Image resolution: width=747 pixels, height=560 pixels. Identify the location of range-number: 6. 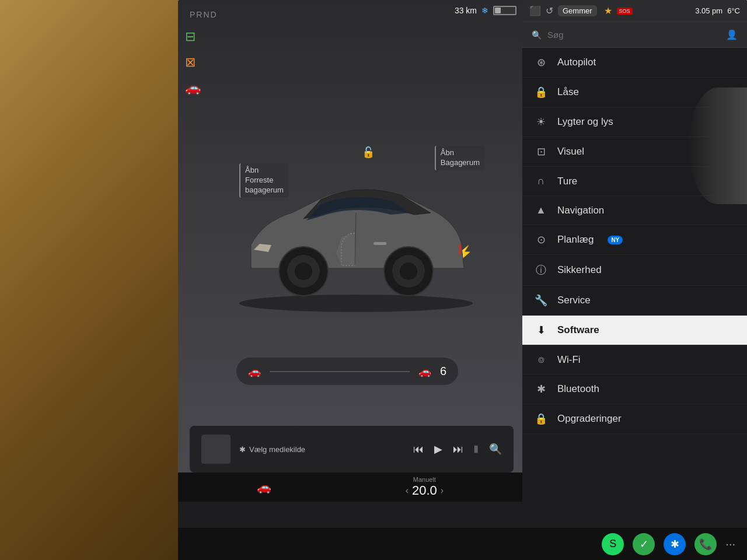
(444, 371).